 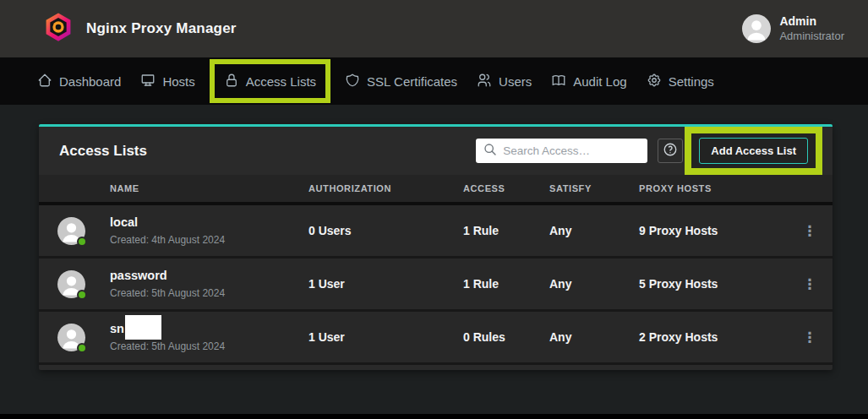 I want to click on bottom-strip, so click(x=434, y=416).